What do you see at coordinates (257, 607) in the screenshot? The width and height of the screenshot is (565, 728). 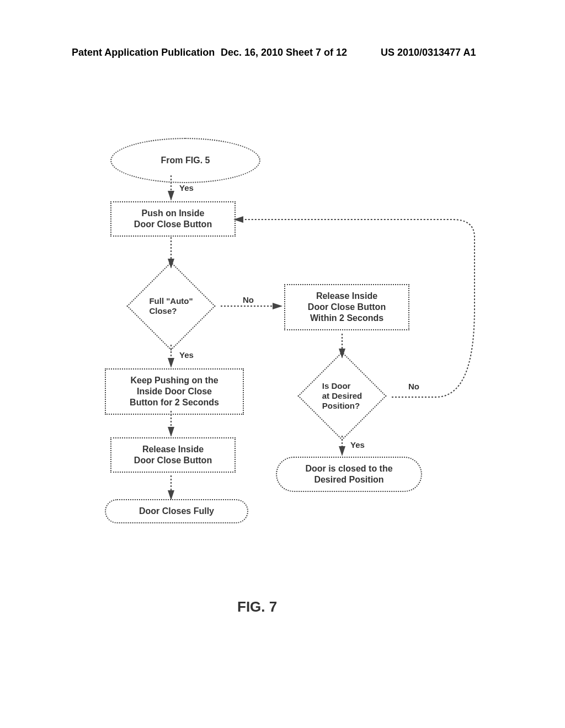 I see `figure-label: FIG. 7` at bounding box center [257, 607].